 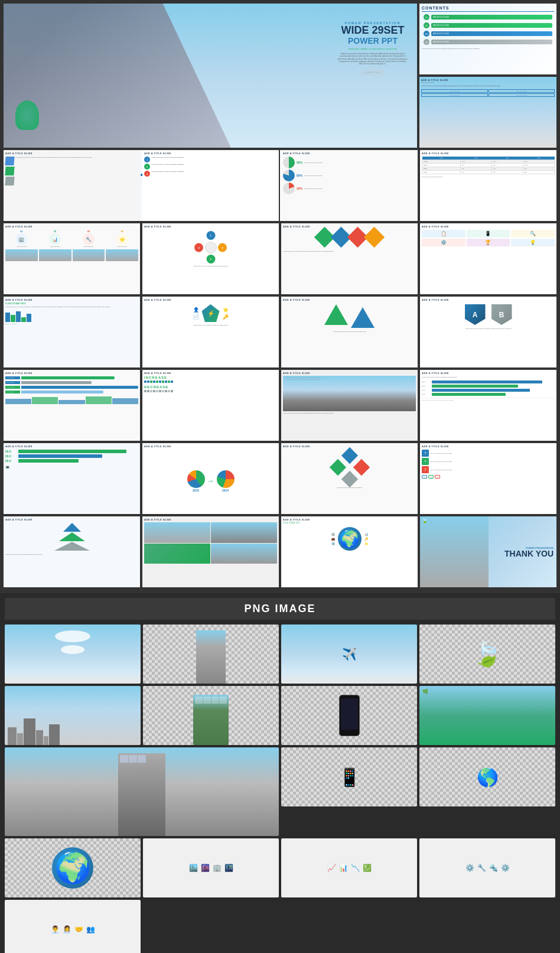 What do you see at coordinates (89, 239) in the screenshot?
I see `col-icon-3: 🔧` at bounding box center [89, 239].